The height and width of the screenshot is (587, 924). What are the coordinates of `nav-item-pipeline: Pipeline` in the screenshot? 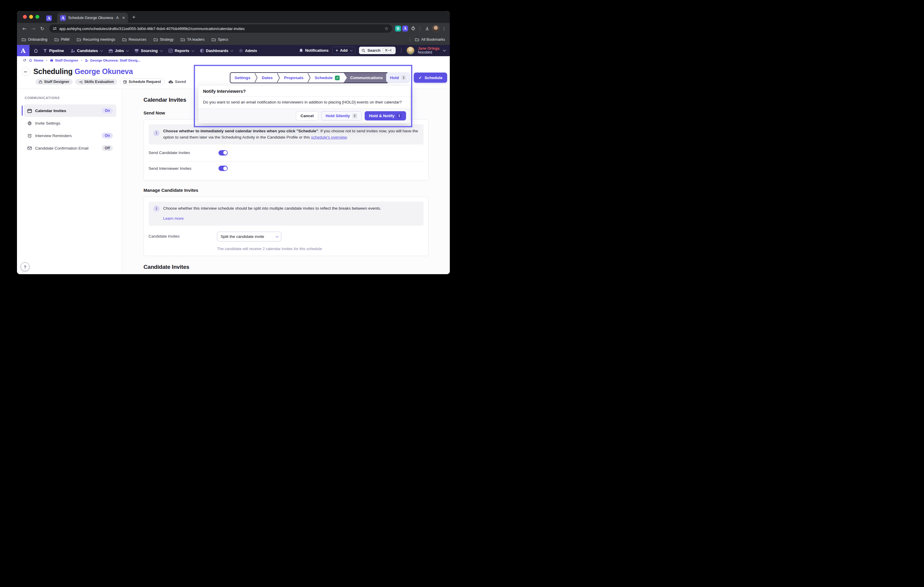 It's located at (54, 51).